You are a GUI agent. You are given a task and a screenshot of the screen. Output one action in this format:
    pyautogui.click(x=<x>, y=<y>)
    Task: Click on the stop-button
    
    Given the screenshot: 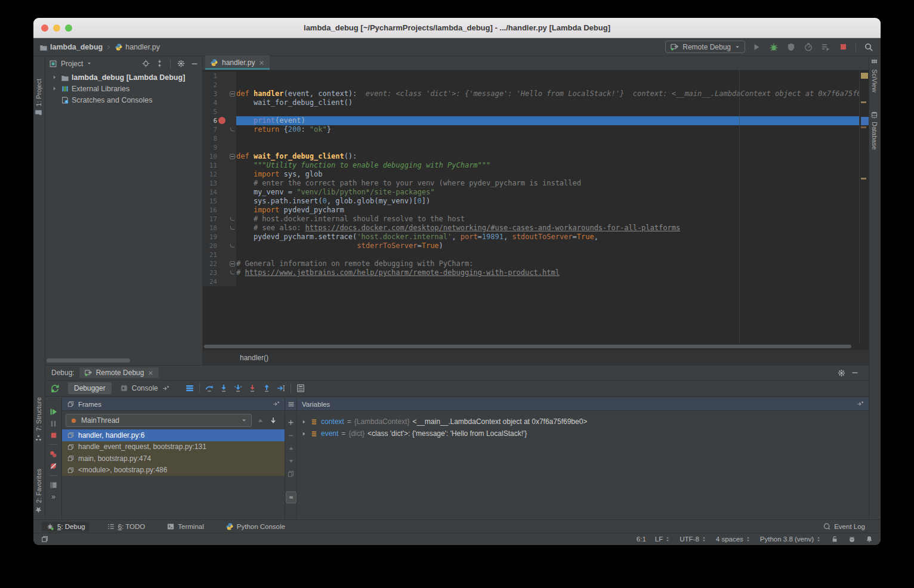 What is the action you would take?
    pyautogui.click(x=54, y=435)
    